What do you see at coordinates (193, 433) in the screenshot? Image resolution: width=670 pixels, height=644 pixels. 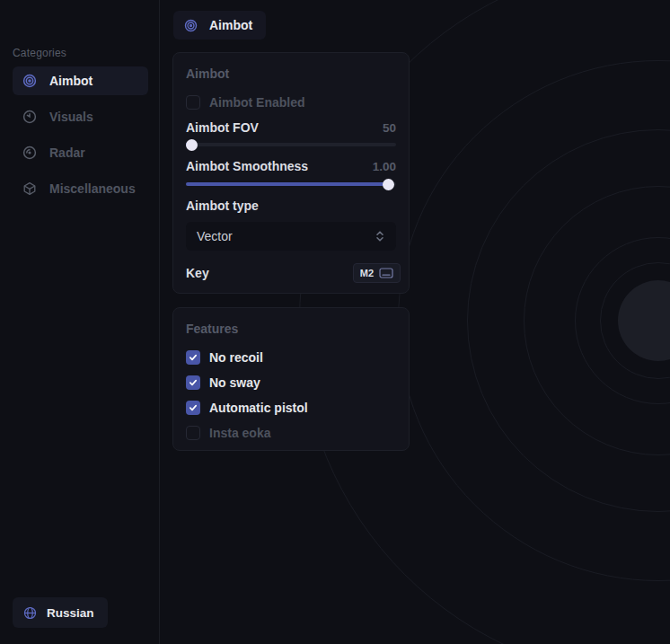 I see `insta-eoka-checkbox` at bounding box center [193, 433].